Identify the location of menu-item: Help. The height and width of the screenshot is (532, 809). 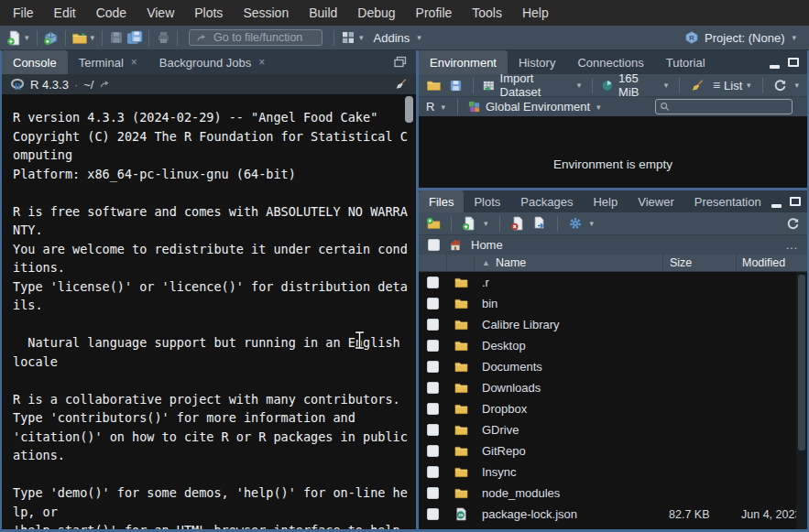
(535, 13).